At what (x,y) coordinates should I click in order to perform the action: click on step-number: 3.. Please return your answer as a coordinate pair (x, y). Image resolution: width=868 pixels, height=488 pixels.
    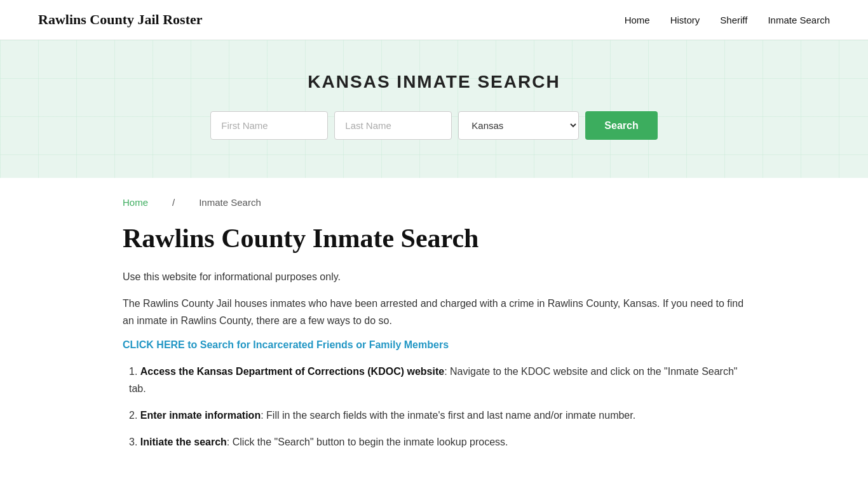
    Looking at the image, I should click on (133, 442).